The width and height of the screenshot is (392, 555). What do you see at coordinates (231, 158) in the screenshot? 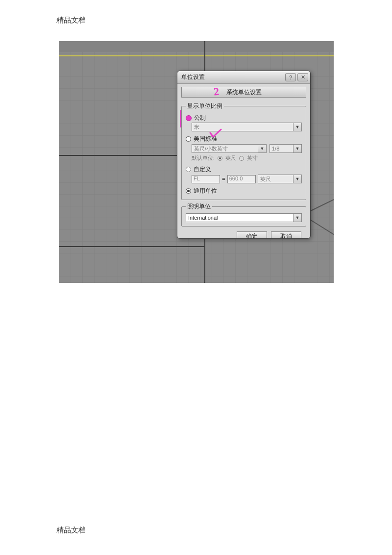
I see `default-unit-feet-label: 英尺` at bounding box center [231, 158].